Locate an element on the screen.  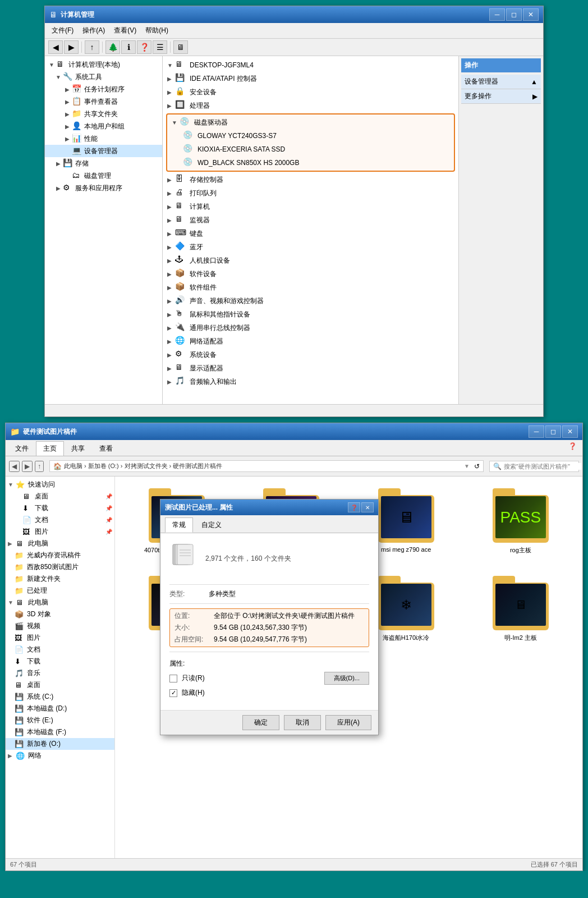
storage-ctrl-header: ▶ 🗄 存储控制器 is located at coordinates (311, 180).